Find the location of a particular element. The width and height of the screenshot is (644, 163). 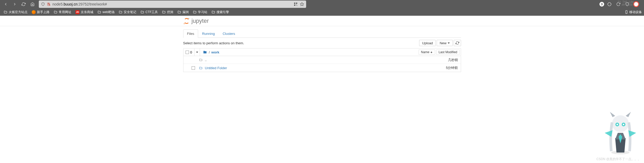

bookmark-label: 新手上路 is located at coordinates (43, 12).